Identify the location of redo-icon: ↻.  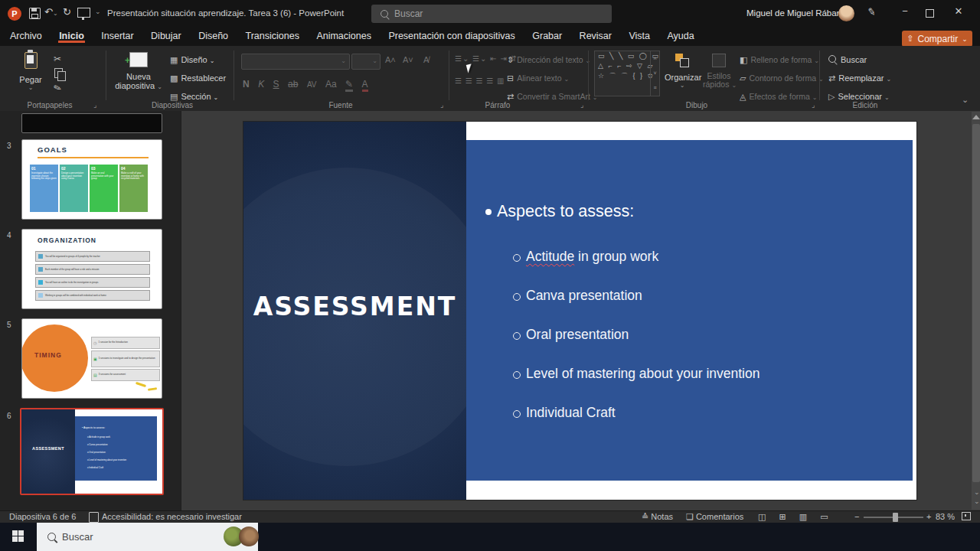
(67, 12).